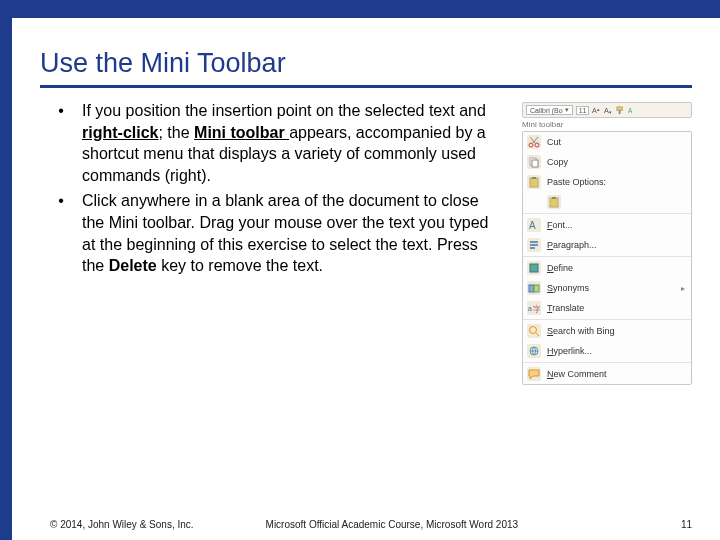 The width and height of the screenshot is (720, 540). I want to click on menu-item: Cut, so click(607, 142).